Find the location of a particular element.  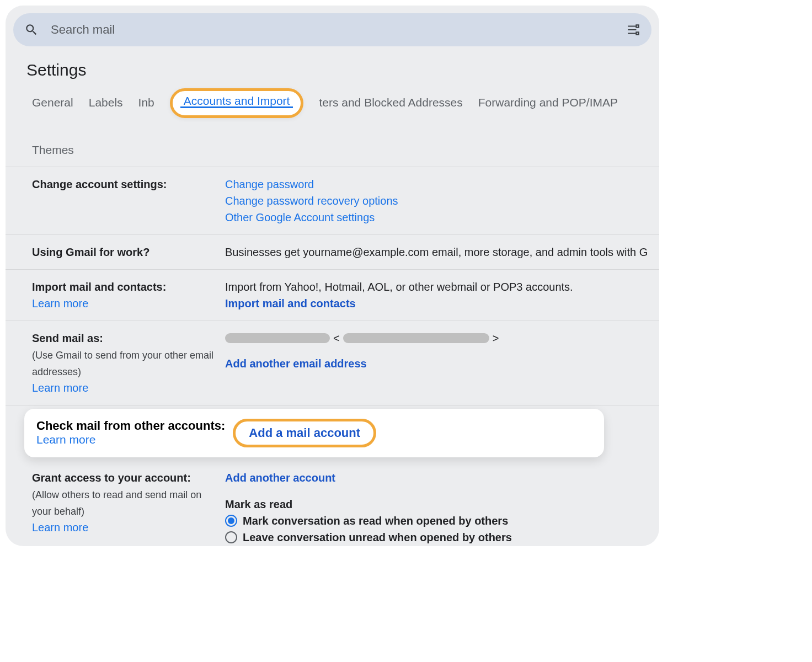

send-mail-as-sub: (Use Gmail to send from your other email… is located at coordinates (122, 364).